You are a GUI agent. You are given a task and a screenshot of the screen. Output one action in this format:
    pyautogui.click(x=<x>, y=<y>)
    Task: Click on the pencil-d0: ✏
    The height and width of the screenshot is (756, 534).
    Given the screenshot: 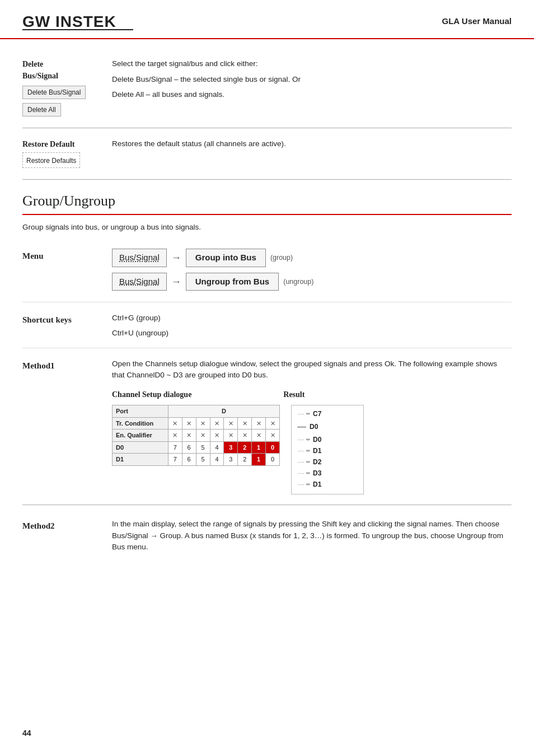 What is the action you would take?
    pyautogui.click(x=308, y=440)
    